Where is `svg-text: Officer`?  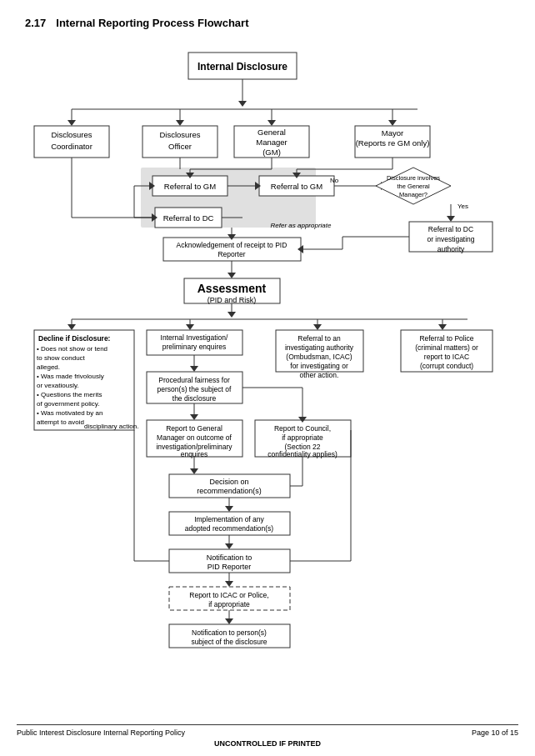
svg-text: Officer is located at coordinates (180, 147).